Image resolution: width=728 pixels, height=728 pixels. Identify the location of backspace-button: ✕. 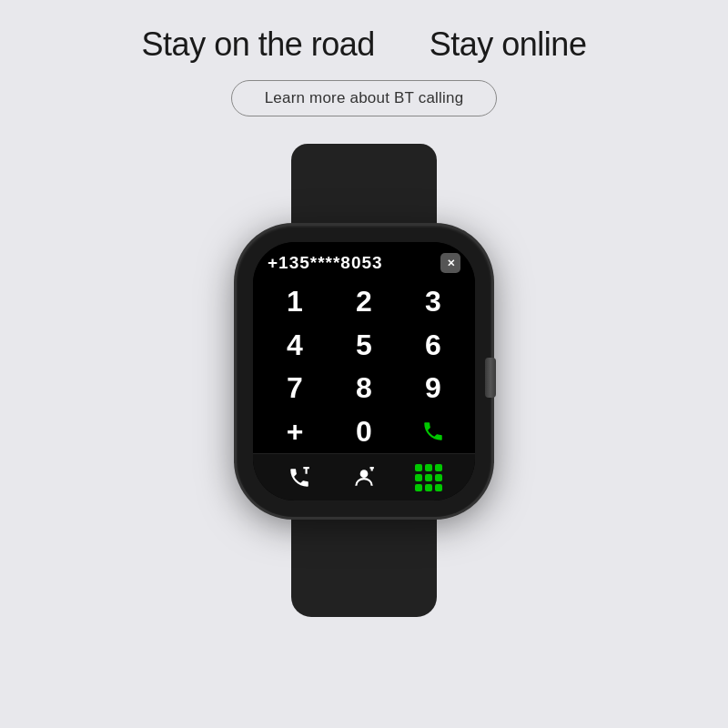
(450, 263).